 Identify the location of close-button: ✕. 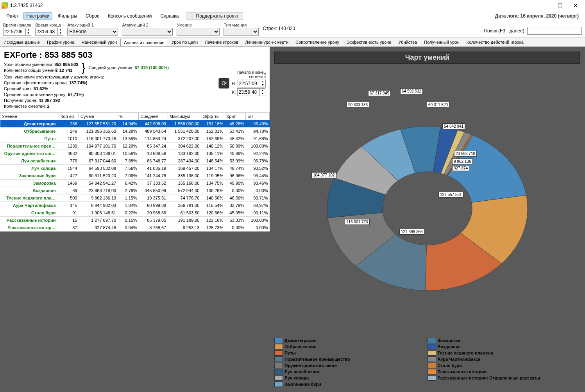
(576, 5).